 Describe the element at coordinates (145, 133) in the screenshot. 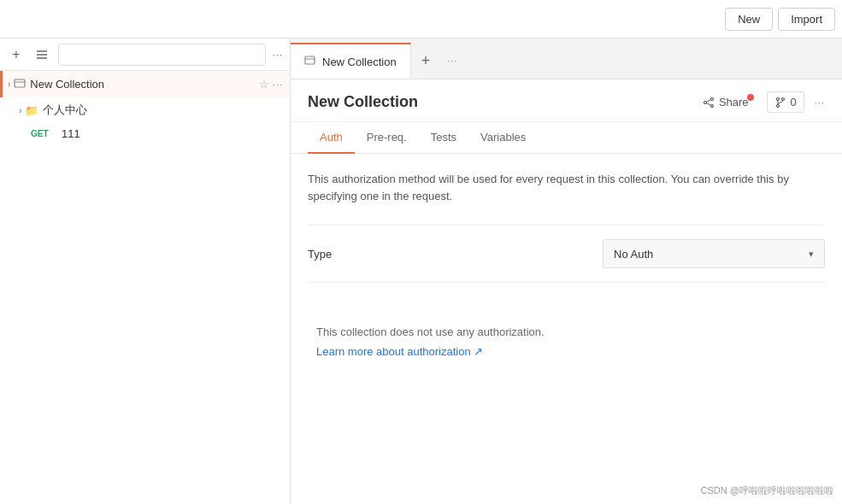

I see `request-item: GET 111` at that location.